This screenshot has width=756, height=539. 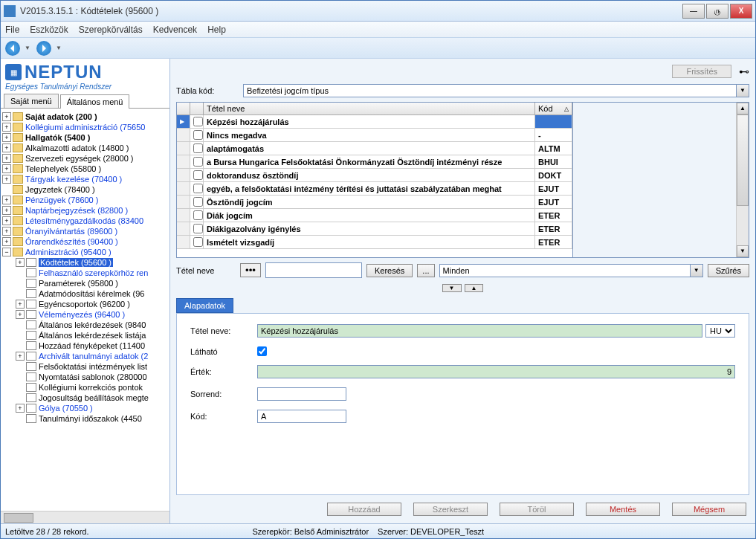 I want to click on refresh-button: Frissítés, so click(x=702, y=71).